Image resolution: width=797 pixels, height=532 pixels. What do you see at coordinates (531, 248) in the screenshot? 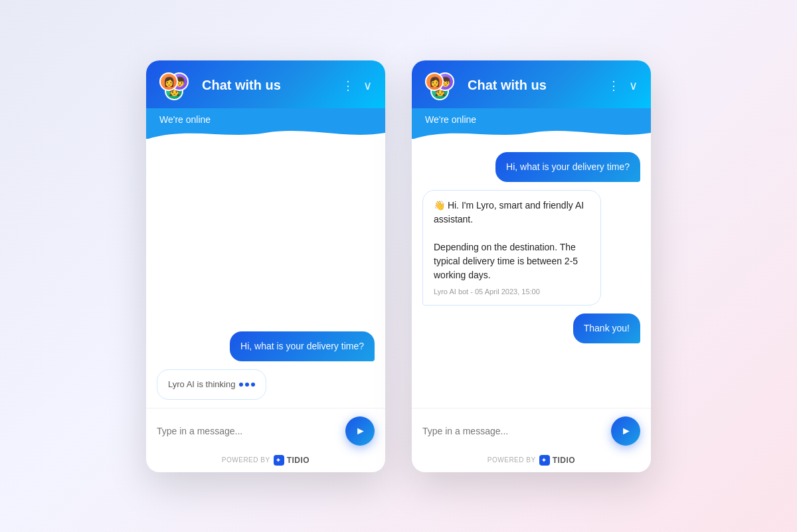
I see `bot-msg-row-right: 👋 Hi. I'm Lyro, smart and friendly AI as…` at bounding box center [531, 248].